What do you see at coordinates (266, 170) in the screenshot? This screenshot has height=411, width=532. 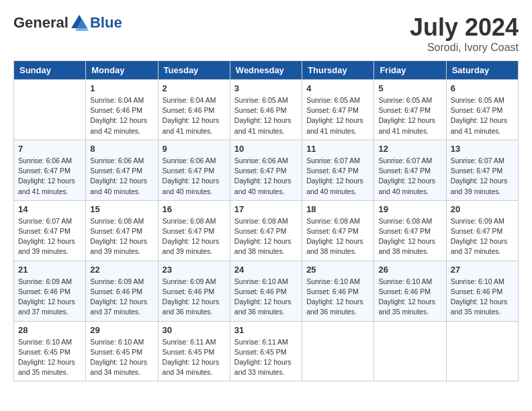 I see `calendar-week-row: 7Sunrise: 6:06 AM Sunset: 6:47 PM Daylig…` at bounding box center [266, 170].